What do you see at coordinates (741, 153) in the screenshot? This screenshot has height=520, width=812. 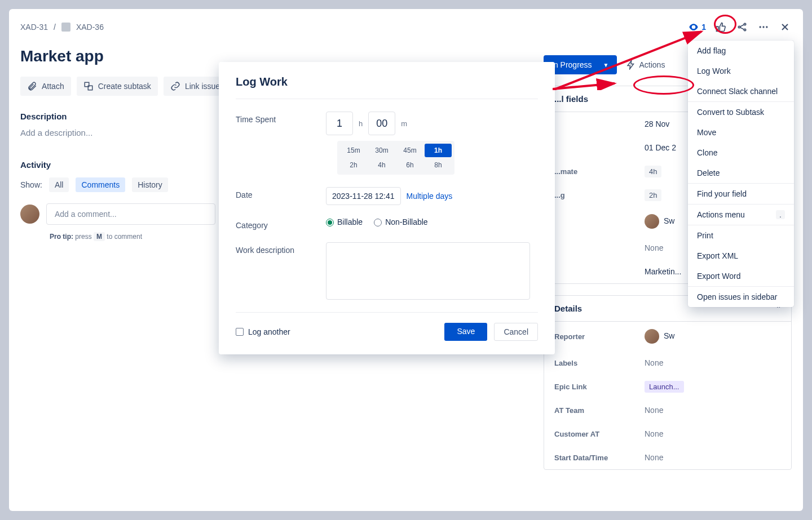 I see `menu-clone: Clone` at bounding box center [741, 153].